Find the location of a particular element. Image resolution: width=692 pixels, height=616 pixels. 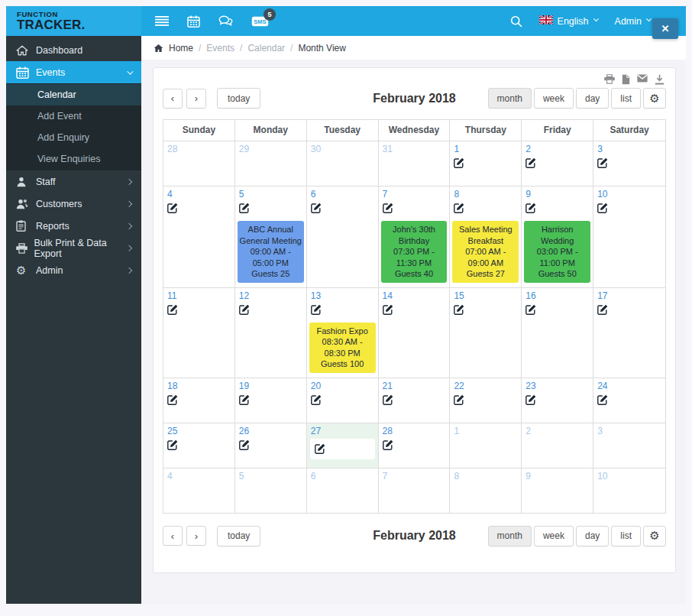

calendar-cell: 16 is located at coordinates (558, 333).